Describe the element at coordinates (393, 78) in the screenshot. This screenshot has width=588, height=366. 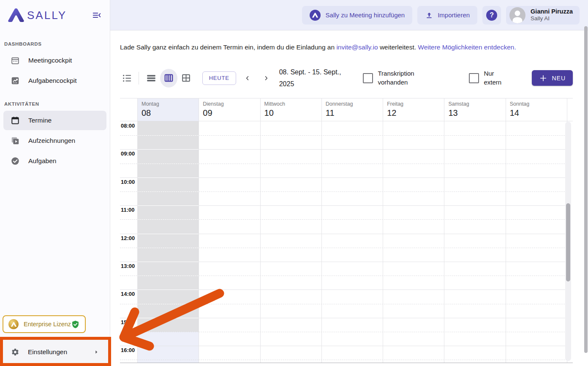
I see `transcription-filter-checkbox: Transkription vorhanden` at that location.